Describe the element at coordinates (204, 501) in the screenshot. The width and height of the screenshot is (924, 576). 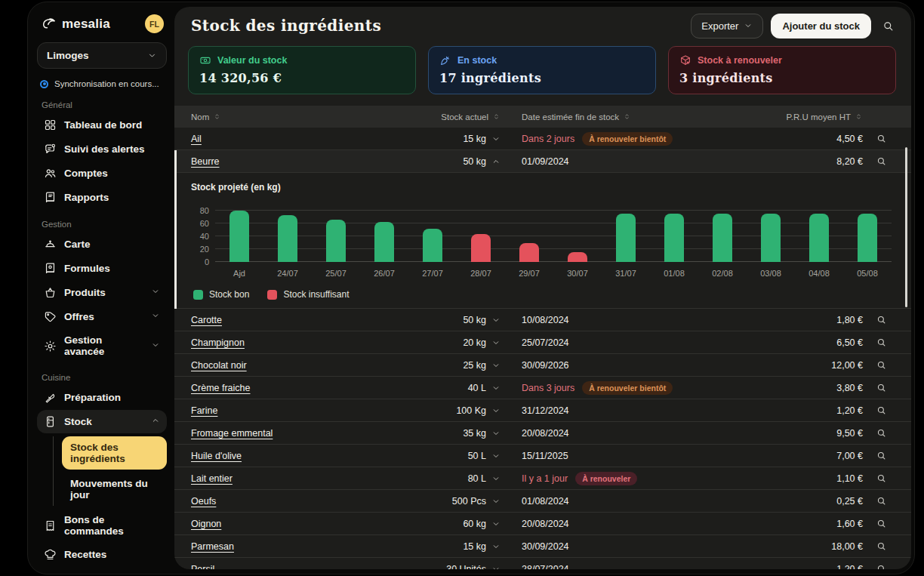
I see `ingredient-name-link: Oeufs` at that location.